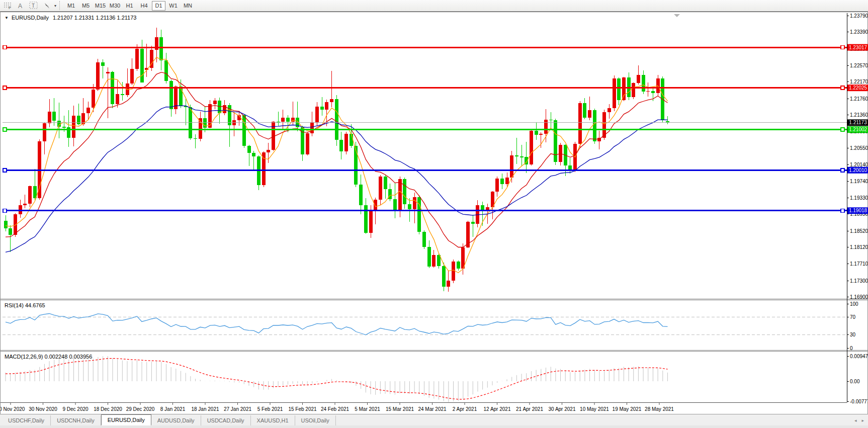  I want to click on hline-1.23017, so click(424, 47).